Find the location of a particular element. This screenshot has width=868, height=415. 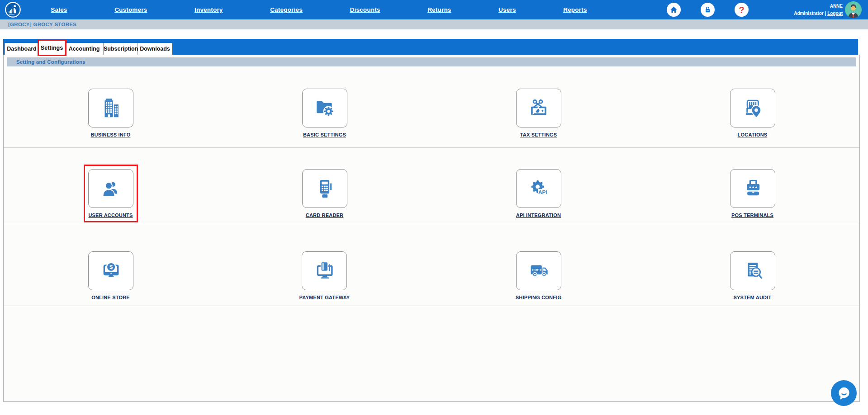

svg-text: FREE is located at coordinates (537, 270).